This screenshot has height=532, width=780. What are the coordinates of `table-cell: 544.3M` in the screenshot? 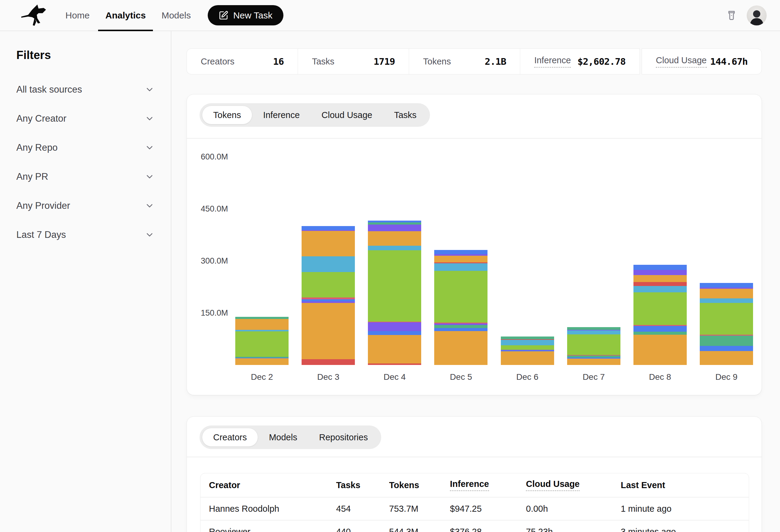 It's located at (420, 529).